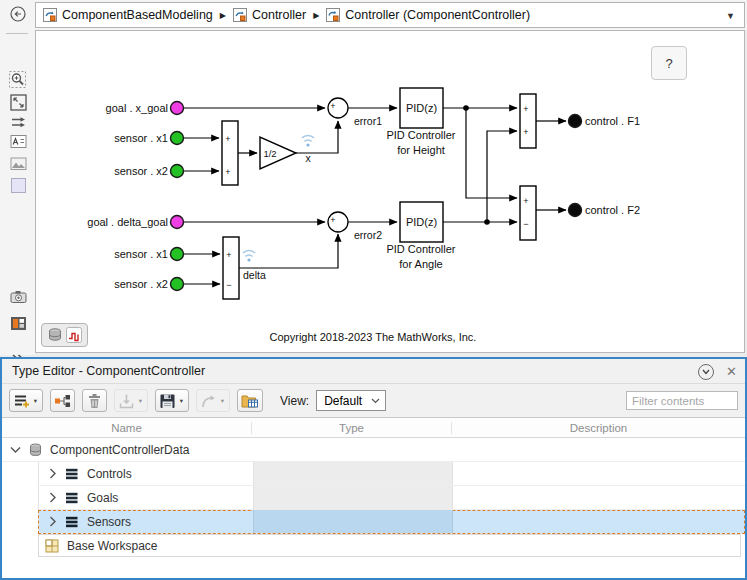 The width and height of the screenshot is (747, 580). Describe the element at coordinates (55, 335) in the screenshot. I see `data-dictionary-icon` at that location.